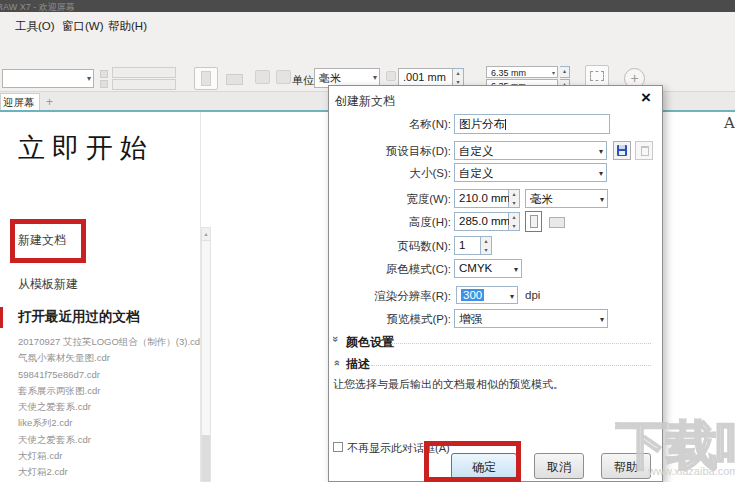  What do you see at coordinates (534, 222) in the screenshot?
I see `portrait-button` at bounding box center [534, 222].